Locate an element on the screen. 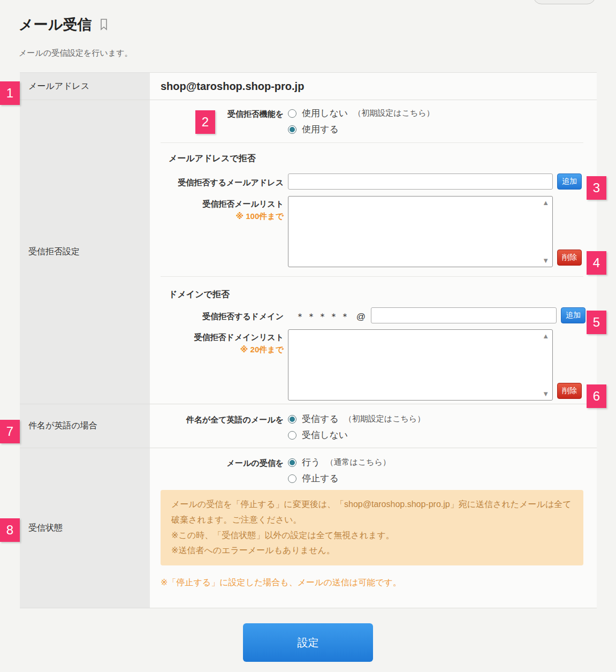  reject-domain-input-line: 受信拒否するドメイン ＊＊＊＊＊ @ 追加 is located at coordinates (374, 315).